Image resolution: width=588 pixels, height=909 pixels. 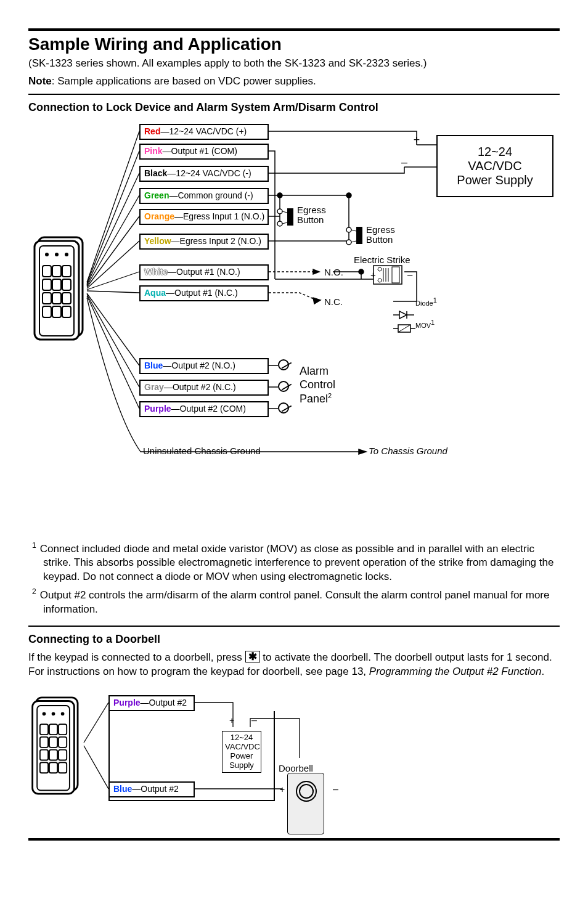 What do you see at coordinates (294, 665) in the screenshot?
I see `section2-body: If the keypad is connected to a doorbell…` at bounding box center [294, 665].